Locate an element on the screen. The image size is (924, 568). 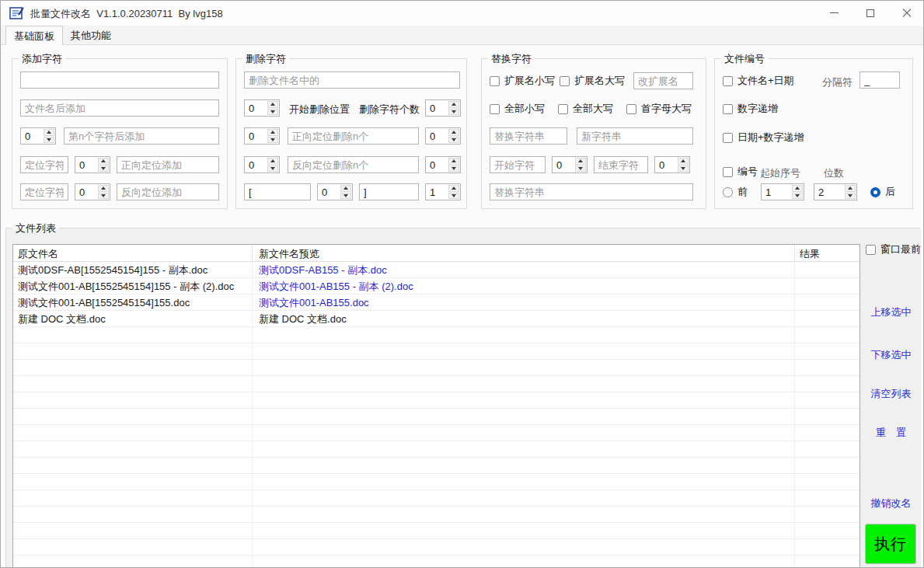
delete-start-pos-spinner: 0 is located at coordinates (262, 108).